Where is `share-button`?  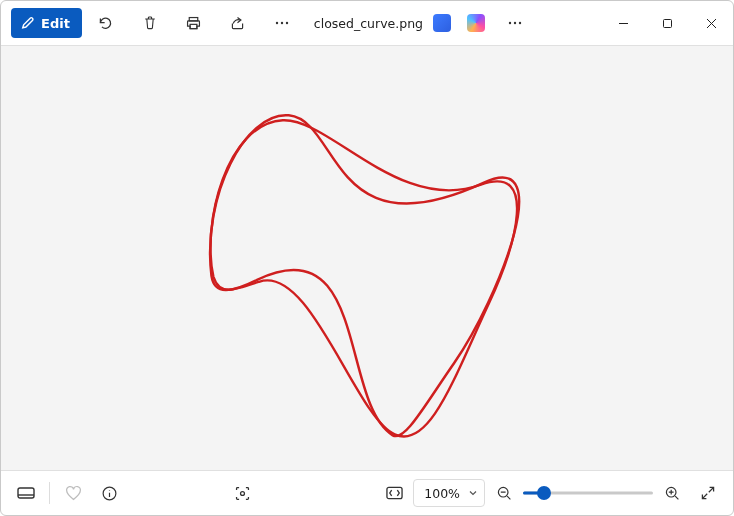
share-button is located at coordinates (238, 23).